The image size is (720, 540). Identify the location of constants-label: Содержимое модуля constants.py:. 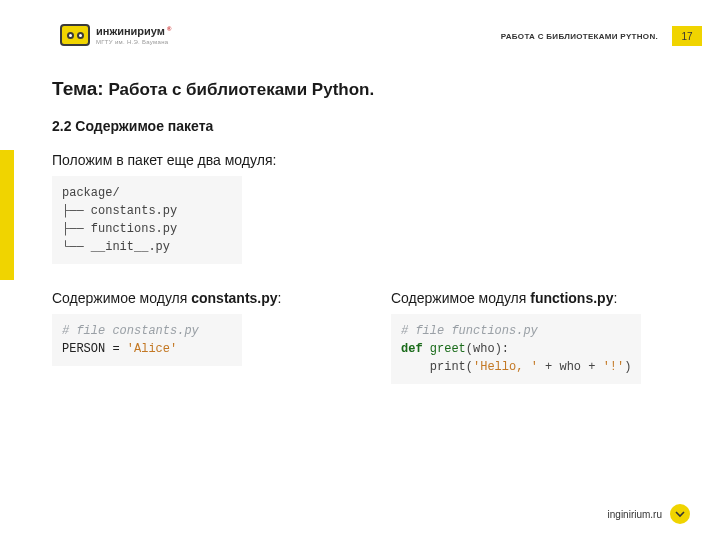
(202, 298).